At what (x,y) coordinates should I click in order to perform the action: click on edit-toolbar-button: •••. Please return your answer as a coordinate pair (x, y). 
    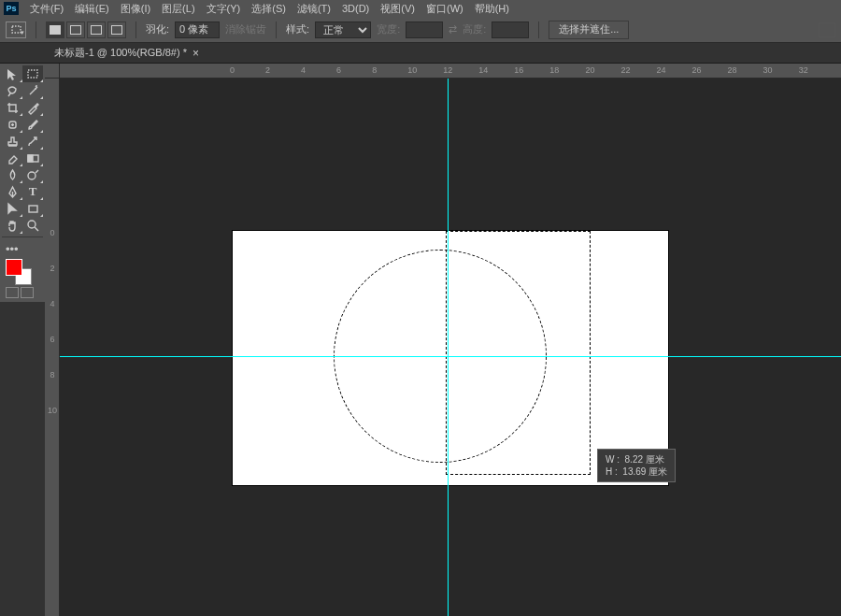
    Looking at the image, I should click on (12, 249).